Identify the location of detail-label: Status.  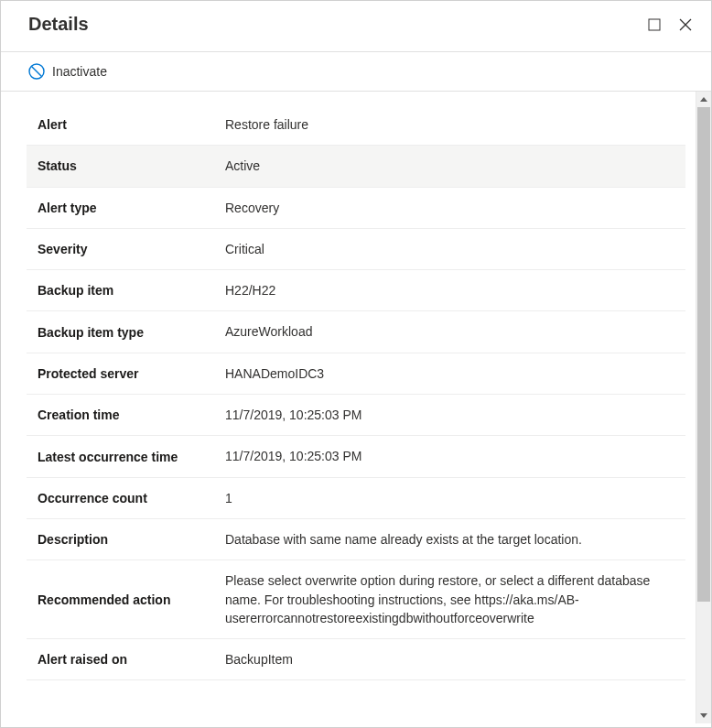
(132, 166).